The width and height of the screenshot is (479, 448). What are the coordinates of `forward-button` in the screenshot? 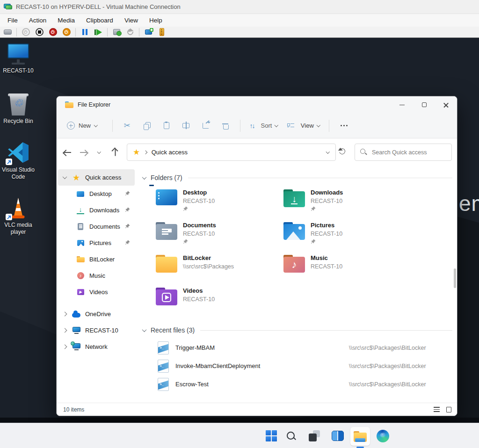 It's located at (83, 152).